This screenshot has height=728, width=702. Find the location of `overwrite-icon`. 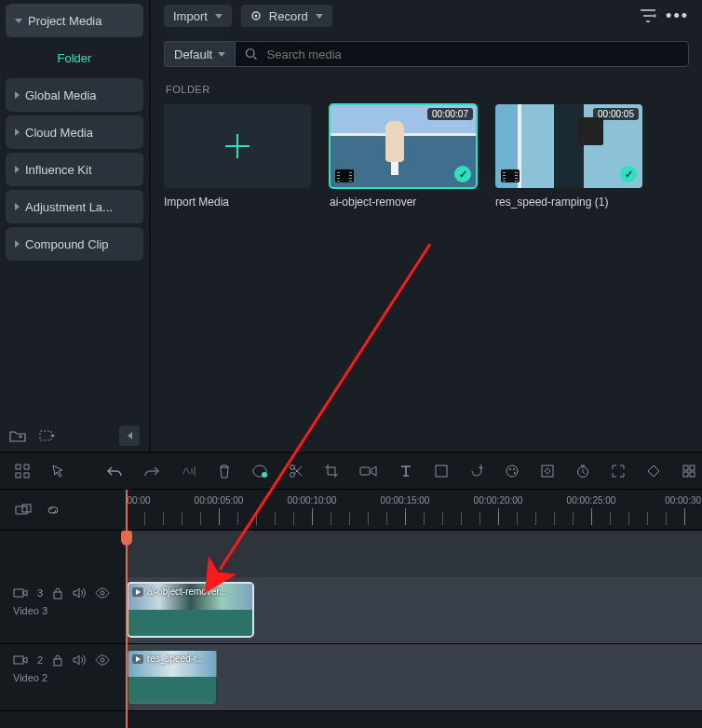

overwrite-icon is located at coordinates (23, 510).